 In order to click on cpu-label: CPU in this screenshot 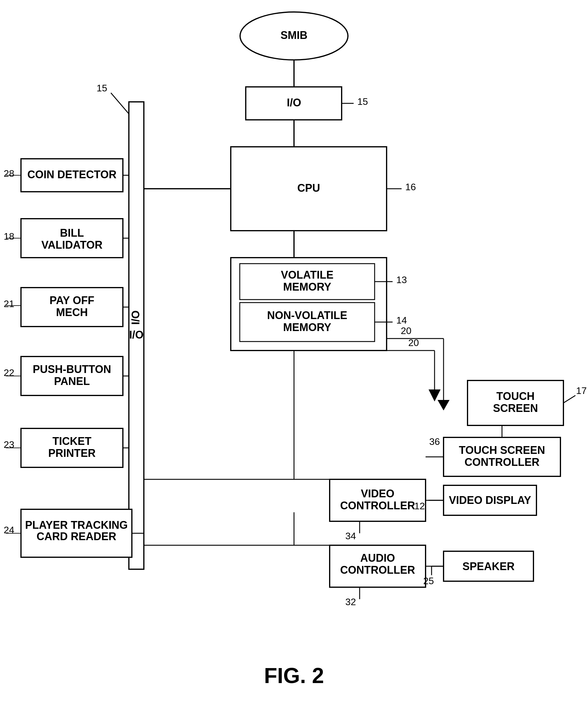, I will do `click(309, 188)`.